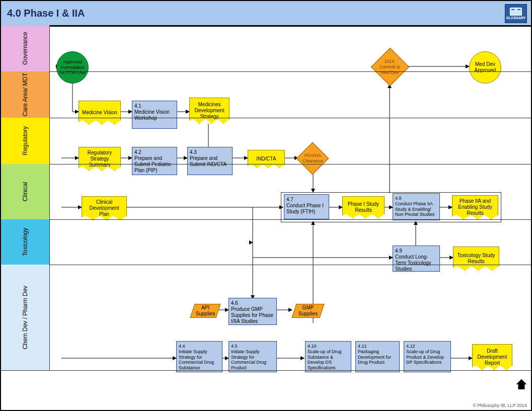 The width and height of the screenshot is (532, 411). Describe the element at coordinates (290, 192) in the screenshot. I see `lane-row-clinical` at that location.